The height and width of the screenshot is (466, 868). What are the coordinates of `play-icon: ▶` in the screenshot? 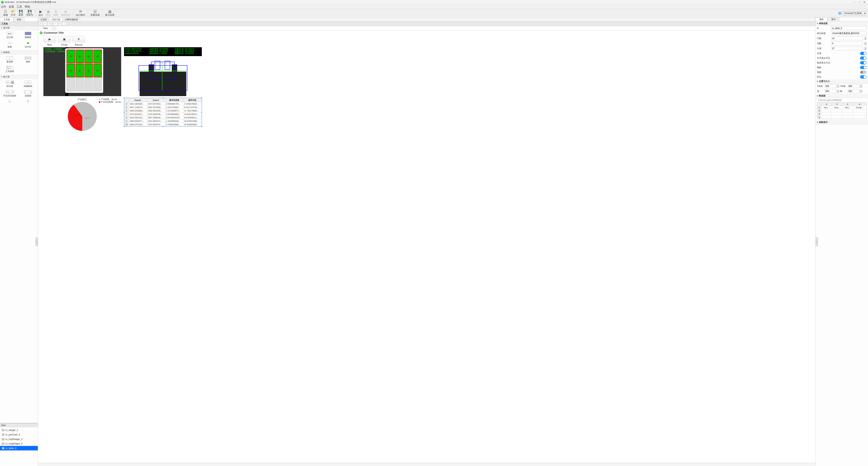 It's located at (41, 11).